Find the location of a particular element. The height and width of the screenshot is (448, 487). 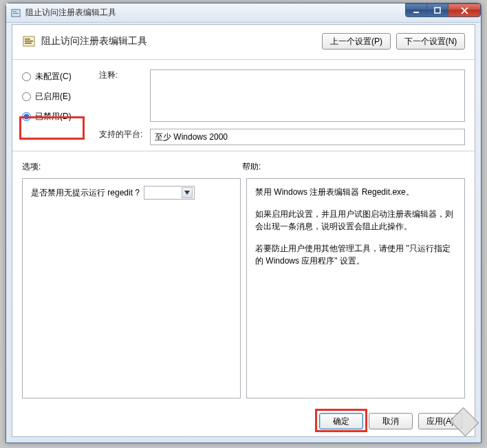

options-question: 是否禁用无提示运行 regedit ? is located at coordinates (85, 193).